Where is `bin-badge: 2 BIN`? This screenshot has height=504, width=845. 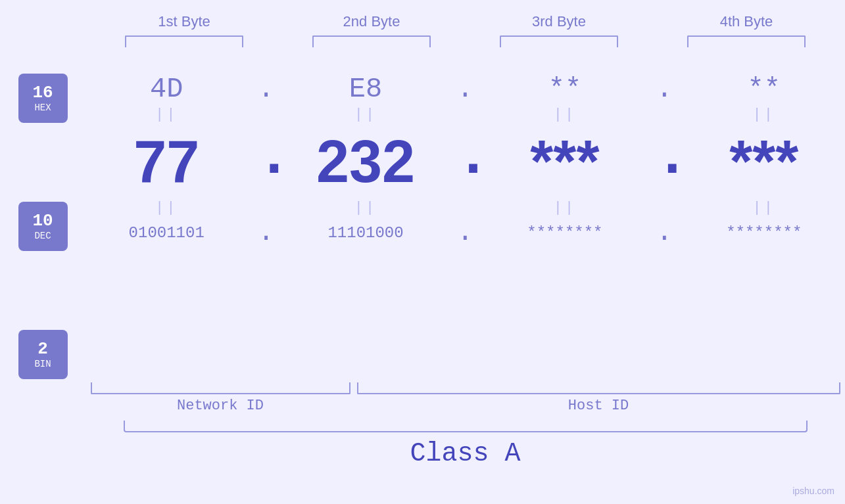
bin-badge: 2 BIN is located at coordinates (43, 355).